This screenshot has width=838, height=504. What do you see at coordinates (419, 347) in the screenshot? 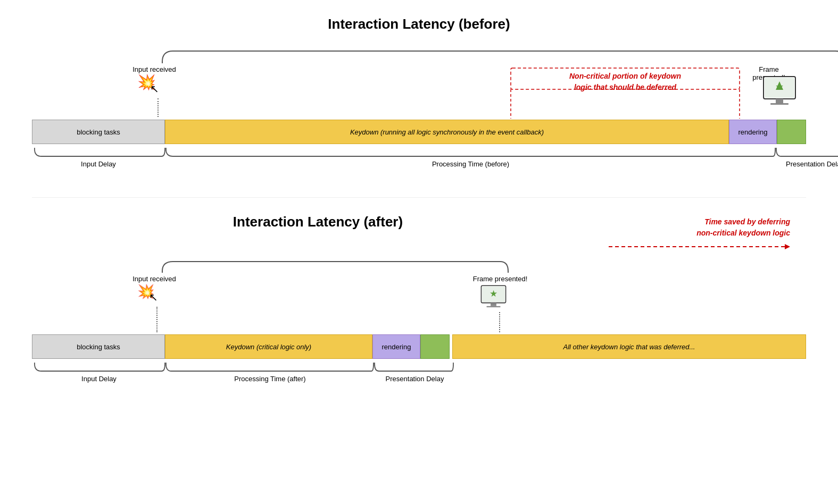
I see `bars-row-after: blocking tasks Keydown (critical logic o…` at bounding box center [419, 347].